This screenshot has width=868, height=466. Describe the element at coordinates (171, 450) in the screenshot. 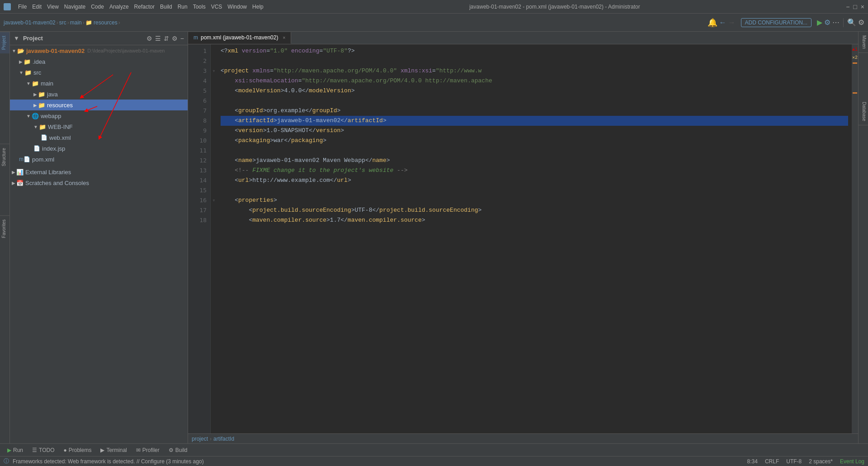

I see `build-icon: ⚙` at that location.